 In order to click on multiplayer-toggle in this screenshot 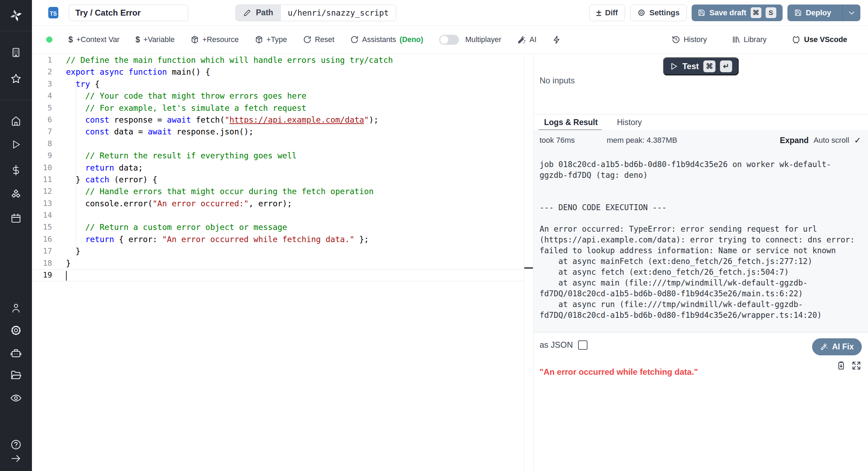, I will do `click(449, 40)`.